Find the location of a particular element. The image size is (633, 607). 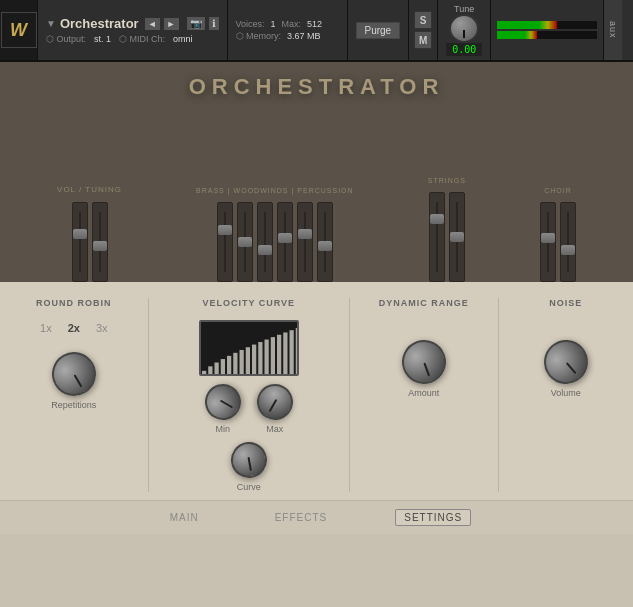

meter-row-top is located at coordinates (547, 25).